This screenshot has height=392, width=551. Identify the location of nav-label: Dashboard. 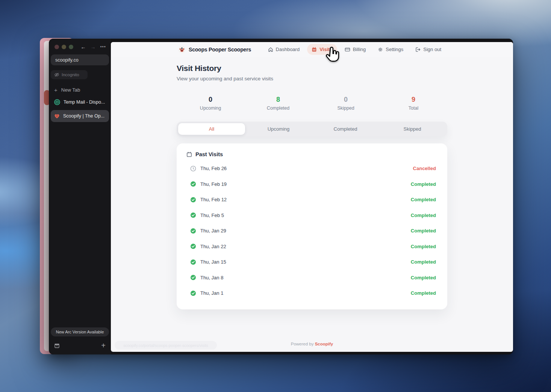
(288, 50).